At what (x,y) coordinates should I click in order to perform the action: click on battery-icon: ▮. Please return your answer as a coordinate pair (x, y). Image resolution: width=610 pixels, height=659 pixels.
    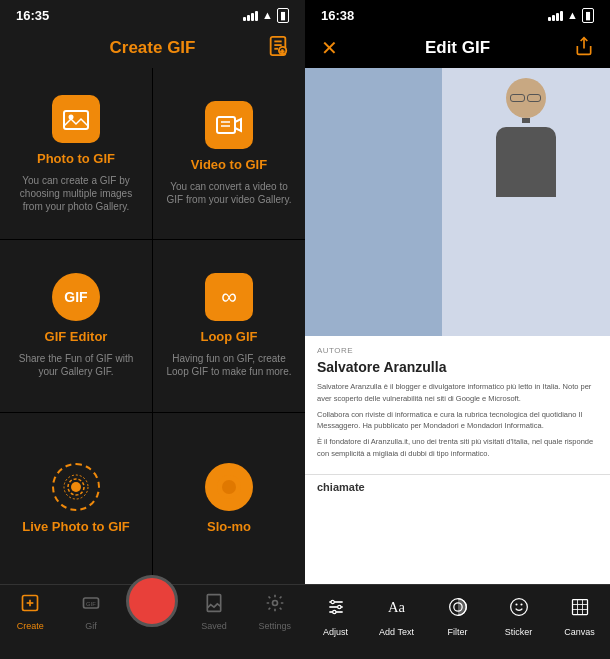
    Looking at the image, I should click on (283, 16).